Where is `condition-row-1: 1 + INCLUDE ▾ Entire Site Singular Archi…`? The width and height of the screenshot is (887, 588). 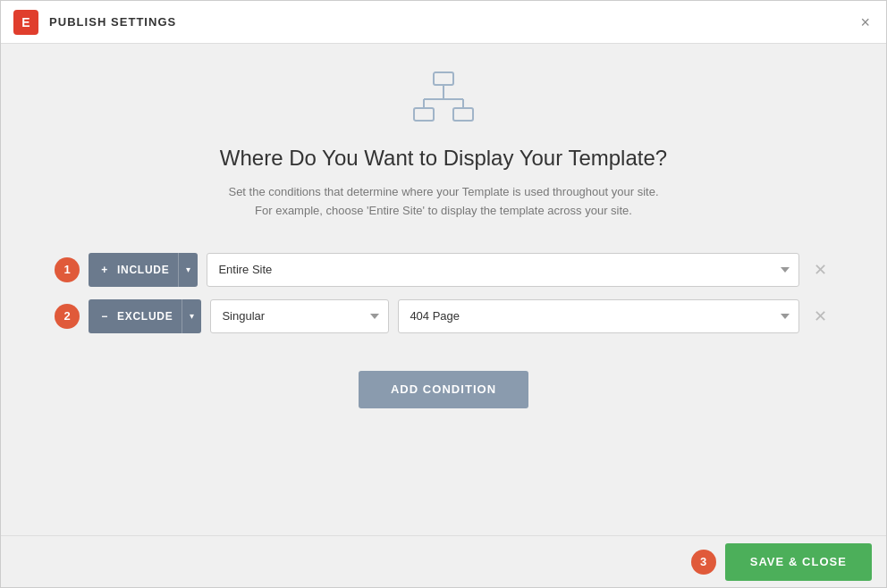 condition-row-1: 1 + INCLUDE ▾ Entire Site Singular Archi… is located at coordinates (444, 270).